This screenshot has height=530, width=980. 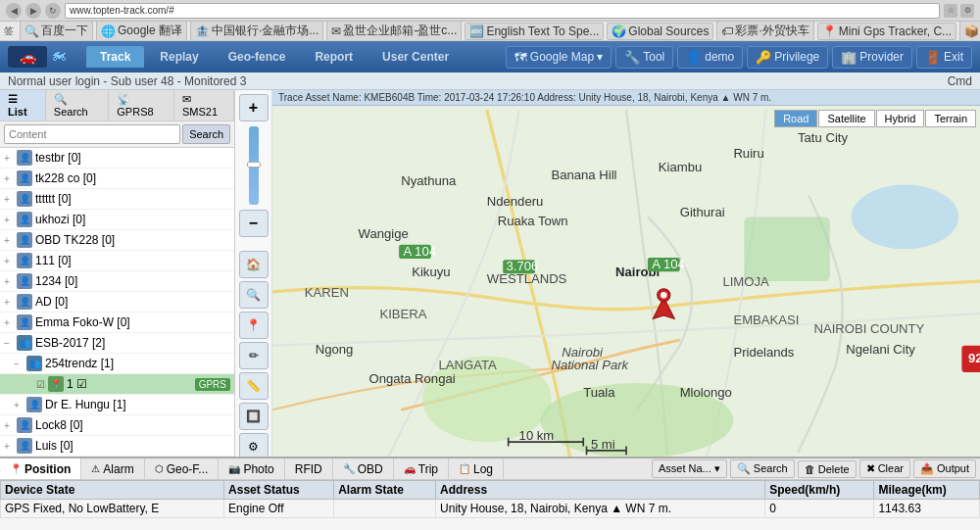 I want to click on tab-report: Report, so click(x=333, y=57).